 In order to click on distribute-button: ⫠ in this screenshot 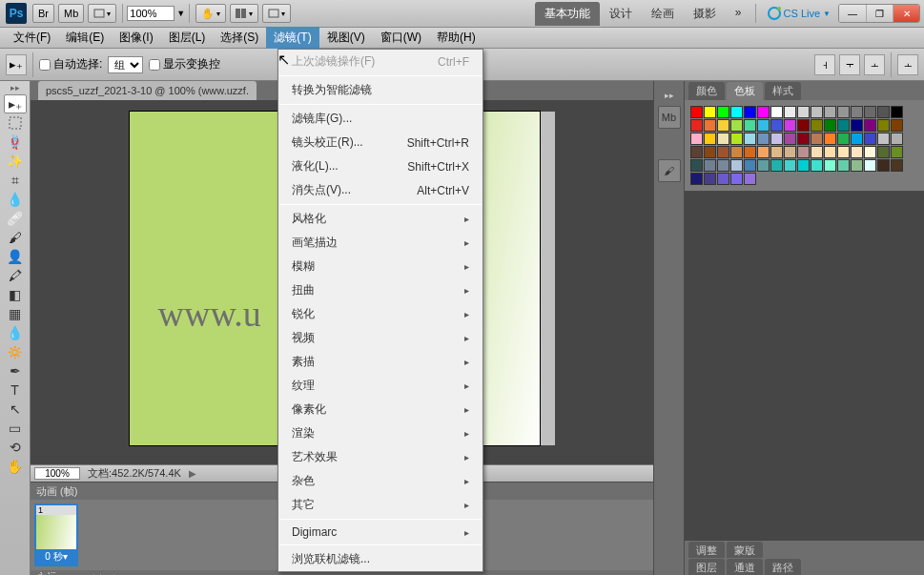, I will do `click(908, 65)`.